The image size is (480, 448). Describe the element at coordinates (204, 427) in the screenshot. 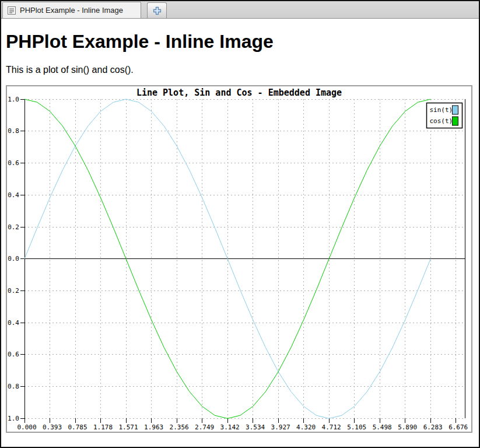

I see `svg-text: 2.749` at that location.